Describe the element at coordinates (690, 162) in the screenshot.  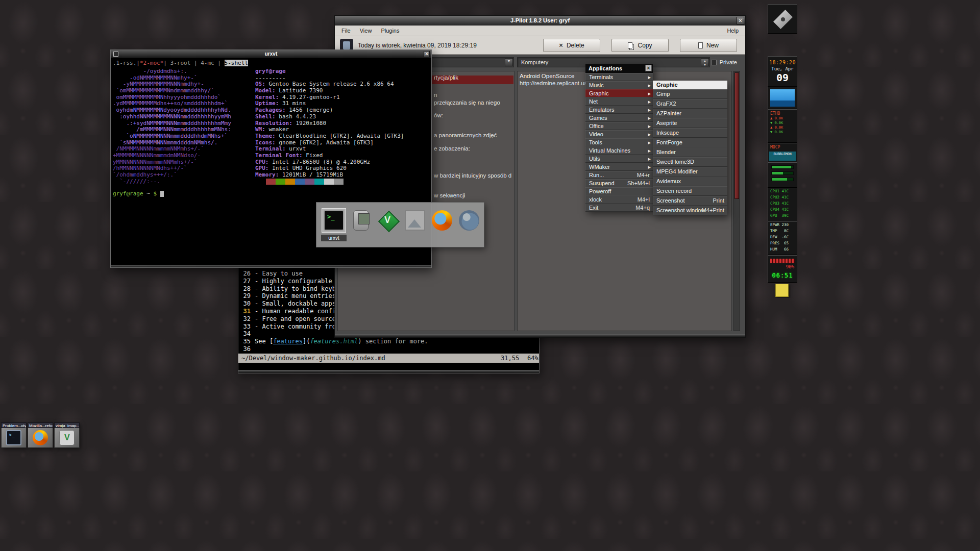
I see `menu-item-sweethome3d: SweetHome3D` at that location.